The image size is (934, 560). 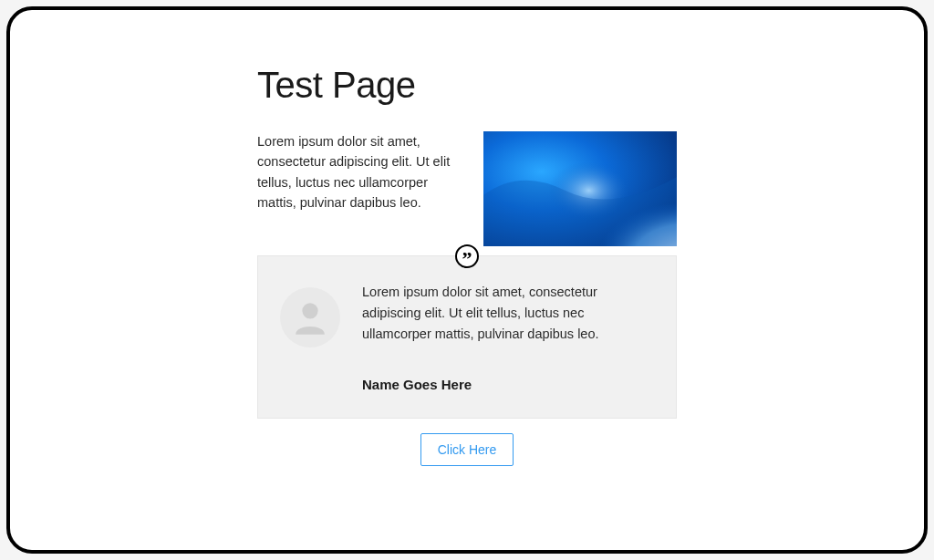 What do you see at coordinates (467, 256) in the screenshot?
I see `quote-icon: ”` at bounding box center [467, 256].